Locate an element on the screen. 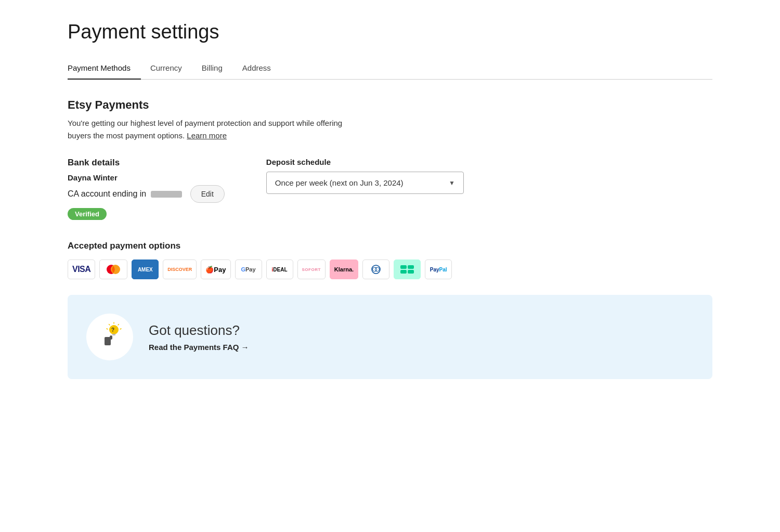 Image resolution: width=780 pixels, height=532 pixels. bank-account-row: CA account ending in Edit is located at coordinates (146, 194).